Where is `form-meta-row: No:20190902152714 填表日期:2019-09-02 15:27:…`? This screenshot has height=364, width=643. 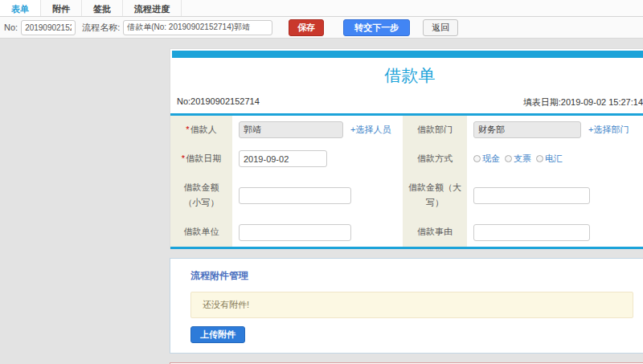
form-meta-row: No:20190902152714 填表日期:2019-09-02 15:27:… is located at coordinates (407, 105).